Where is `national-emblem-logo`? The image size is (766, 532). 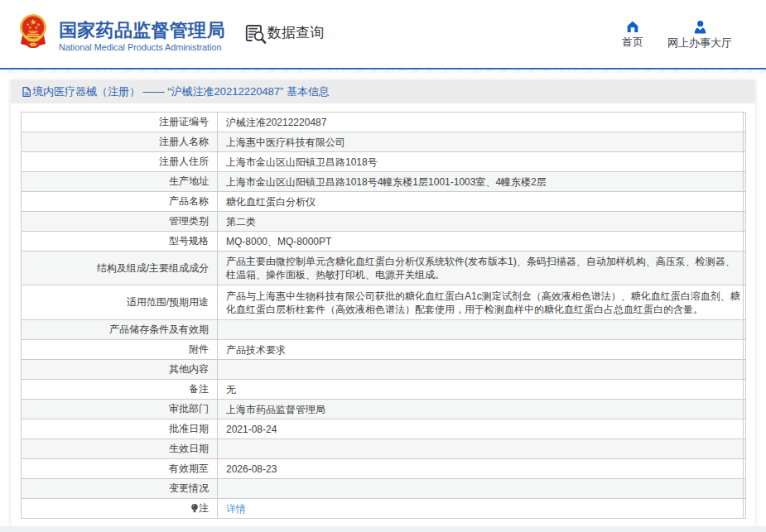 national-emblem-logo is located at coordinates (33, 31).